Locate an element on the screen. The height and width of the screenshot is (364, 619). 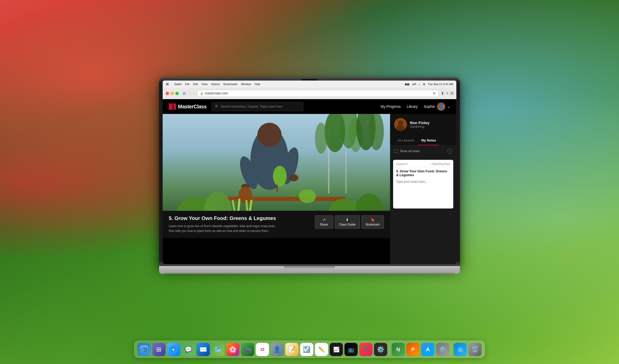
dock-finder is located at coordinates (144, 349).